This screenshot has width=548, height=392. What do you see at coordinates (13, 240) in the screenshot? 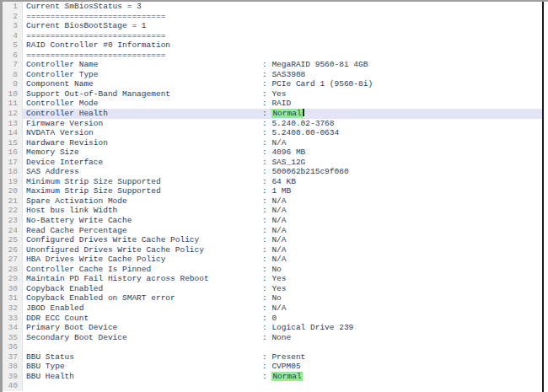
I see `line-number: 25` at bounding box center [13, 240].